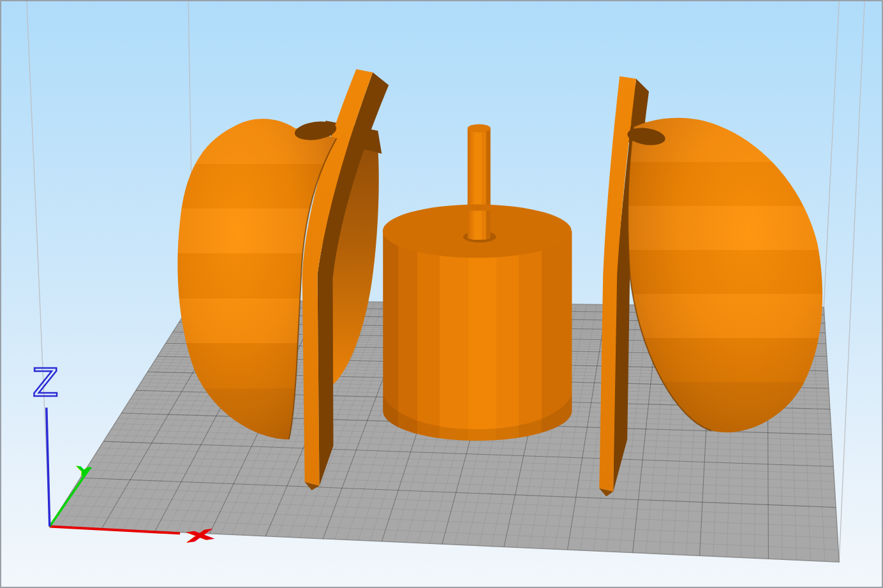 The image size is (883, 588). I want to click on axis-z-label: Z, so click(46, 383).